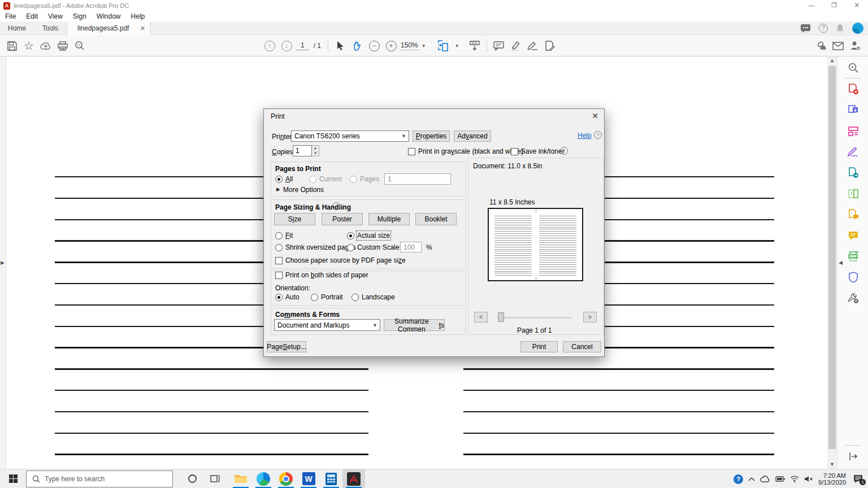 Image resolution: width=868 pixels, height=488 pixels. Describe the element at coordinates (350, 136) in the screenshot. I see `printer-dropdown: Canon TS6200 series ▼` at that location.